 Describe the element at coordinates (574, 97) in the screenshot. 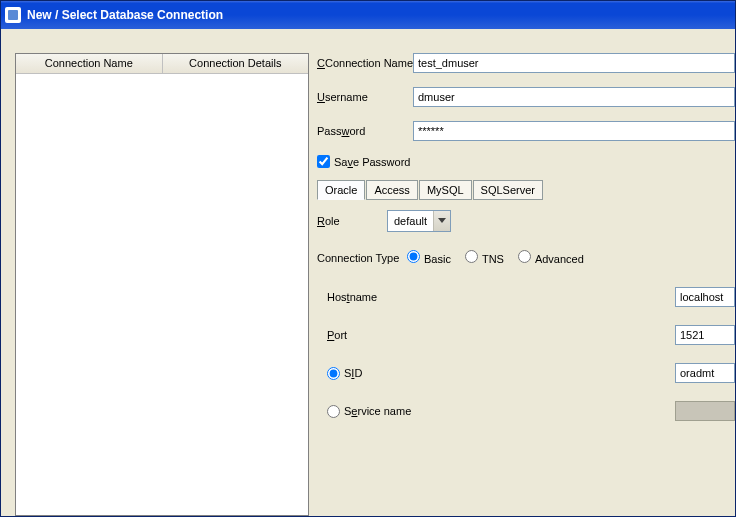

I see `username-field` at that location.